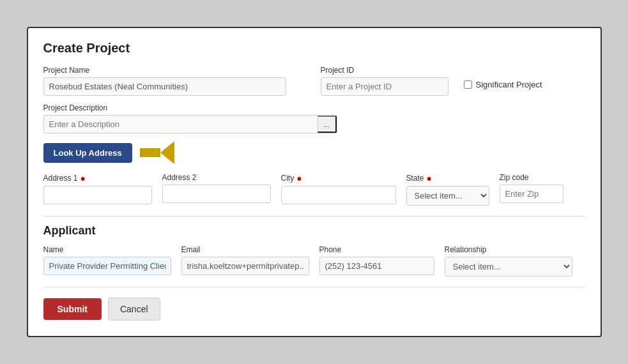 The image size is (628, 364). I want to click on zip-label: Zip code, so click(514, 178).